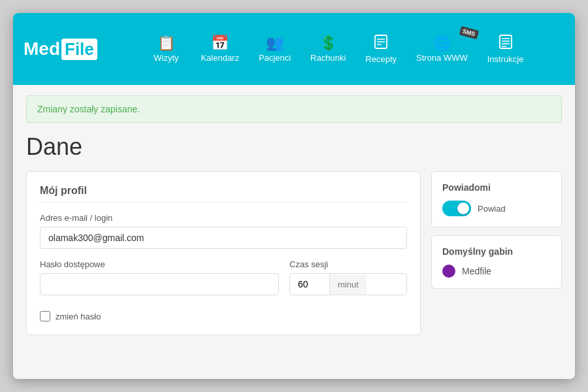  Describe the element at coordinates (220, 57) in the screenshot. I see `kalendarz-label: Kalendarz` at that location.